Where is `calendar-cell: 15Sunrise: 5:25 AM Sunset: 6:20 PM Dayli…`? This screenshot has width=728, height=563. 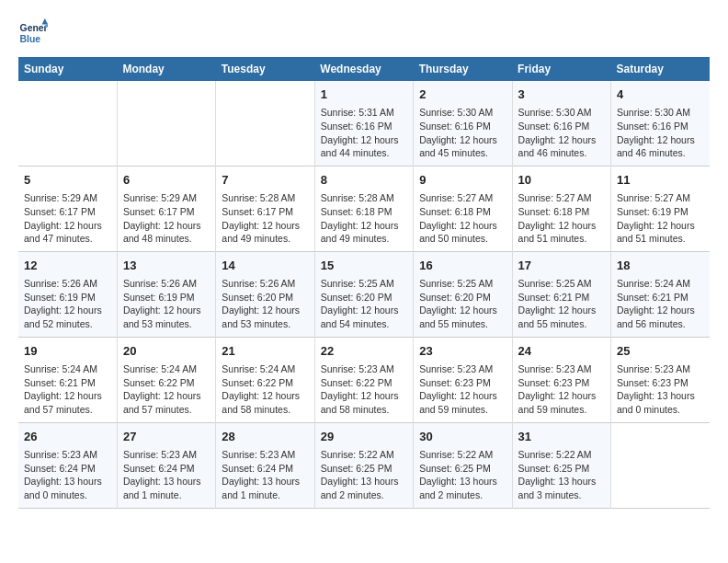 calendar-cell: 15Sunrise: 5:25 AM Sunset: 6:20 PM Dayli… is located at coordinates (364, 294).